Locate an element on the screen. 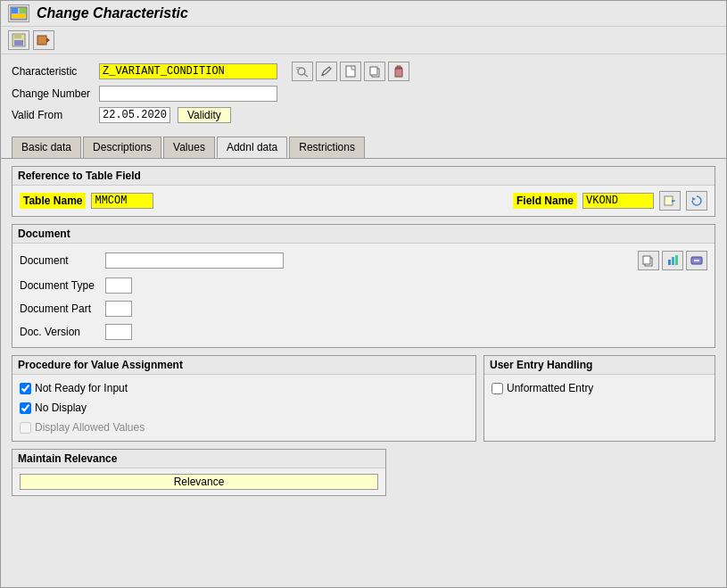 This screenshot has width=727, height=588. tab-basic-data: Basic data is located at coordinates (46, 147).